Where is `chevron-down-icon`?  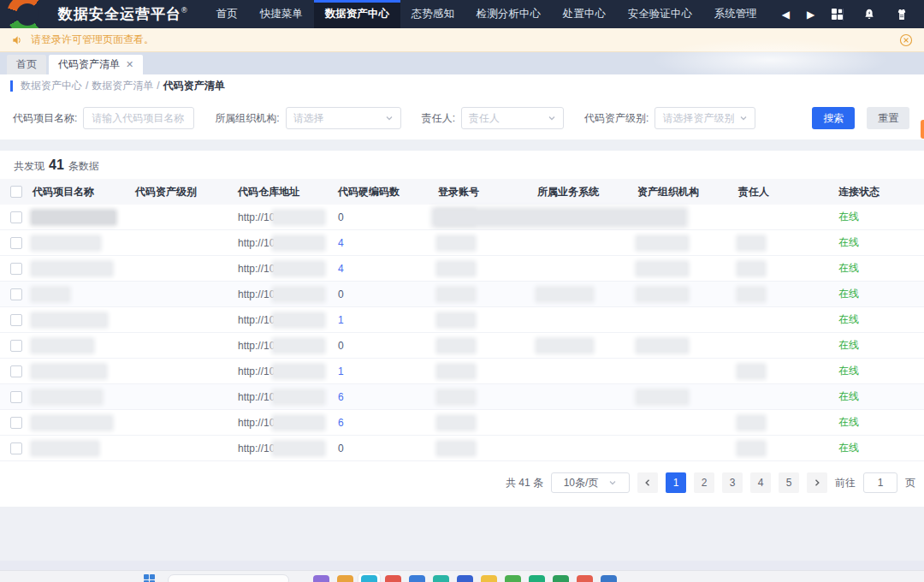 chevron-down-icon is located at coordinates (552, 118).